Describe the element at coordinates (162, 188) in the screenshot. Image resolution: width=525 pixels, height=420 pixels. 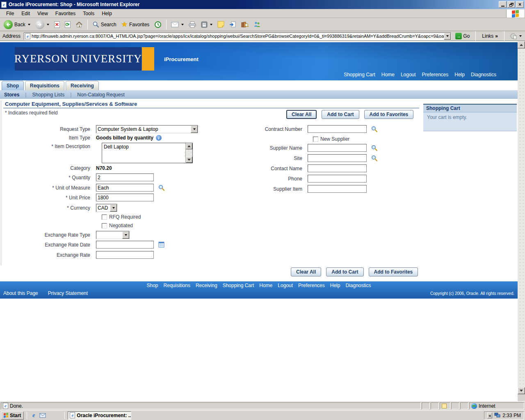
I see `uom-lookup-icon` at that location.